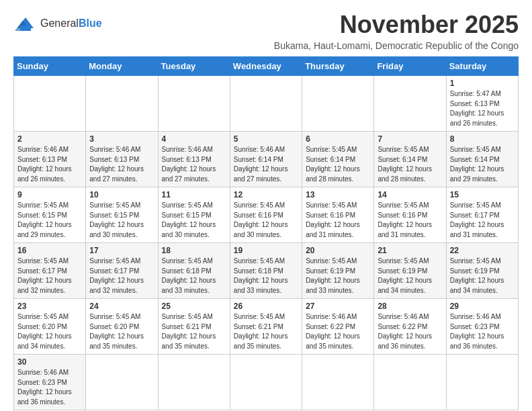 Image resolution: width=532 pixels, height=411 pixels. I want to click on day-number: 19, so click(266, 250).